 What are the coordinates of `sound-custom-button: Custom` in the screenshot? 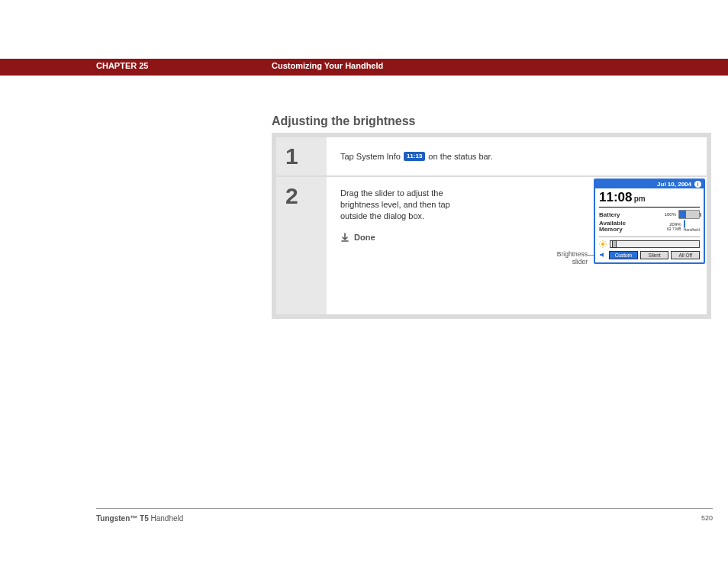 It's located at (623, 255).